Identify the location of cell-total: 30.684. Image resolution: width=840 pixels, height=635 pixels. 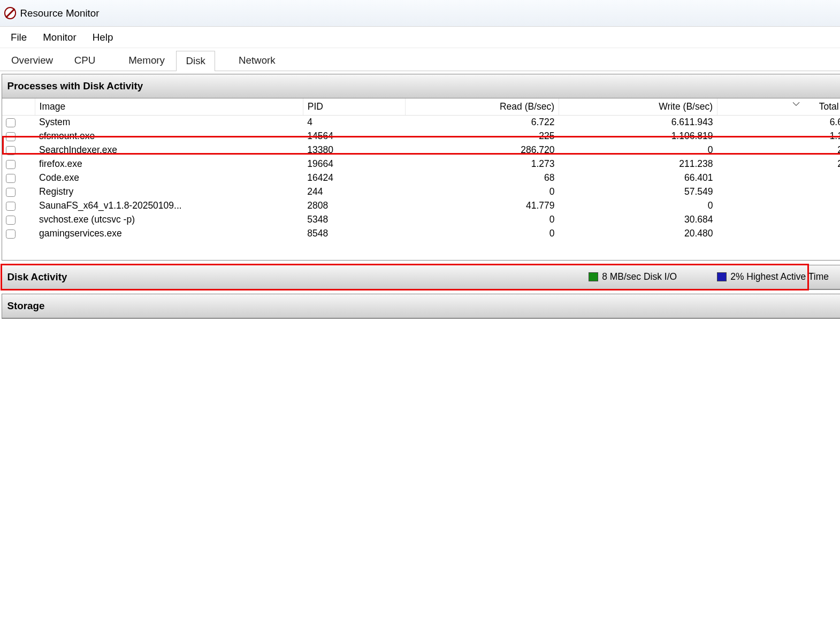
(778, 220).